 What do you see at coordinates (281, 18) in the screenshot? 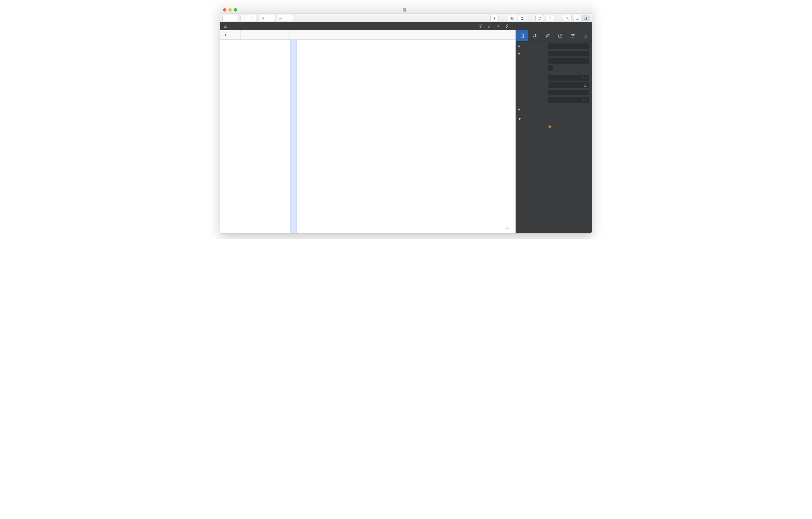
I see `gear-button` at bounding box center [281, 18].